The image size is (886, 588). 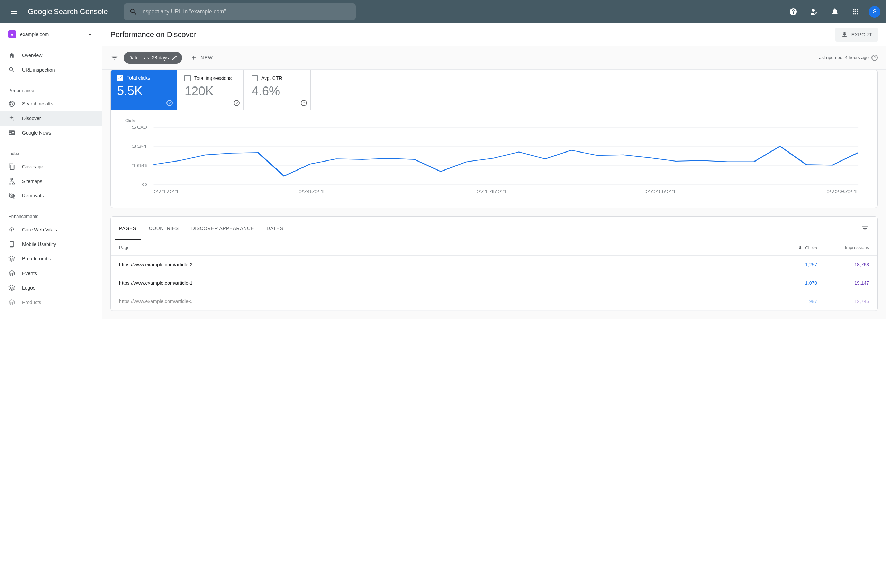 What do you see at coordinates (128, 228) in the screenshot?
I see `tab-pages: PAGES` at bounding box center [128, 228].